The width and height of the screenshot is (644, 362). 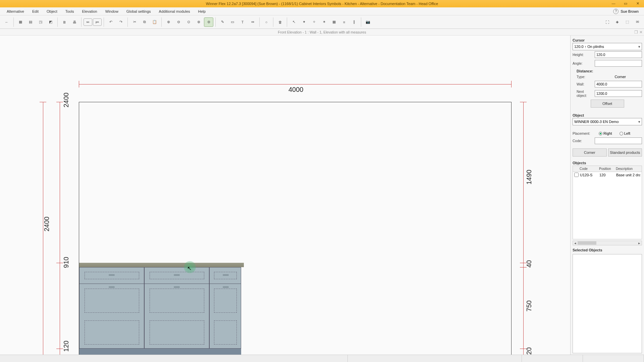 I want to click on cut-button: ✂, so click(x=135, y=22).